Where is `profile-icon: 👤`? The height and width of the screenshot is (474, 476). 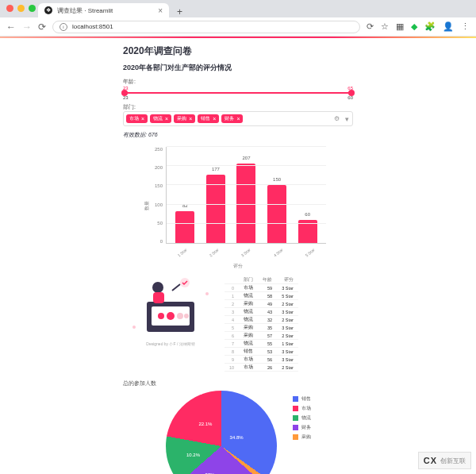
profile-icon: 👤 is located at coordinates (448, 27).